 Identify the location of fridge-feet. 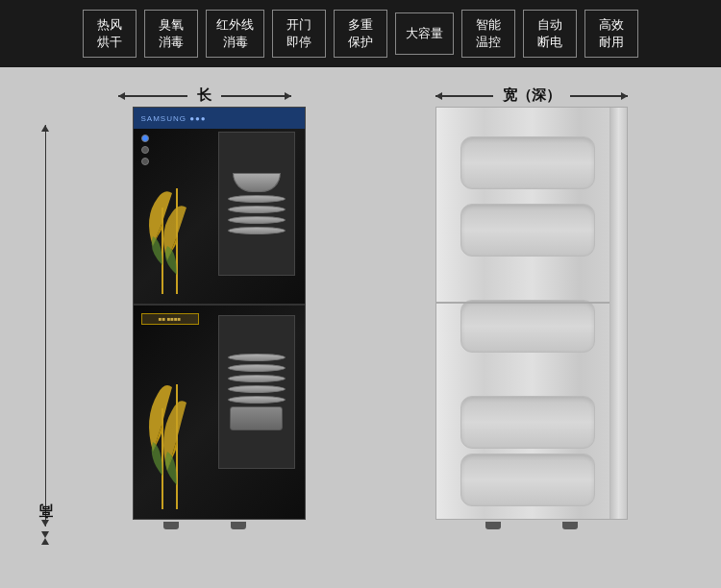
(205, 526).